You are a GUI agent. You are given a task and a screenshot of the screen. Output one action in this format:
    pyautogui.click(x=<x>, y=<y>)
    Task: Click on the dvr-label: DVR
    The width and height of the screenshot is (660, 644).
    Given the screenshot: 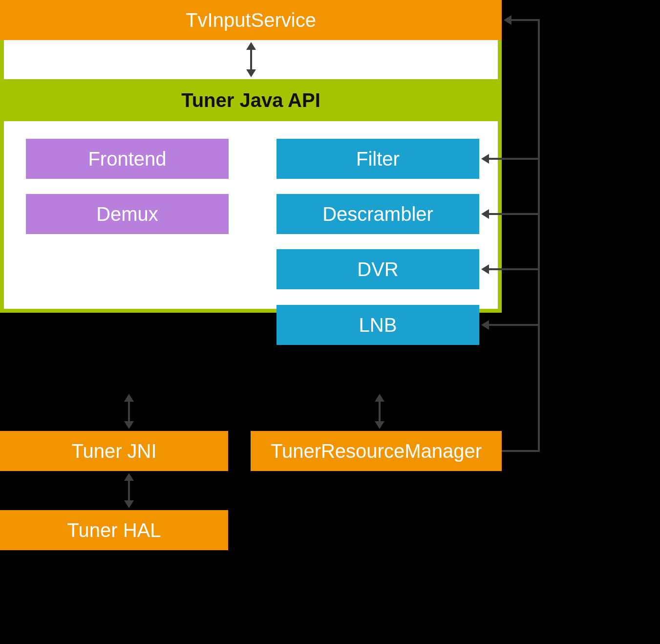 What is the action you would take?
    pyautogui.click(x=378, y=270)
    